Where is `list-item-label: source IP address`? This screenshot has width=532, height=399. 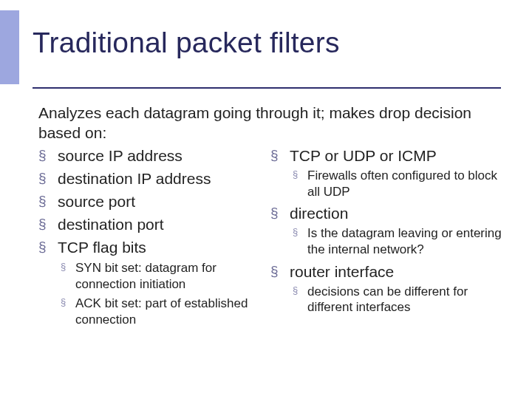 list-item-label: source IP address is located at coordinates (120, 155).